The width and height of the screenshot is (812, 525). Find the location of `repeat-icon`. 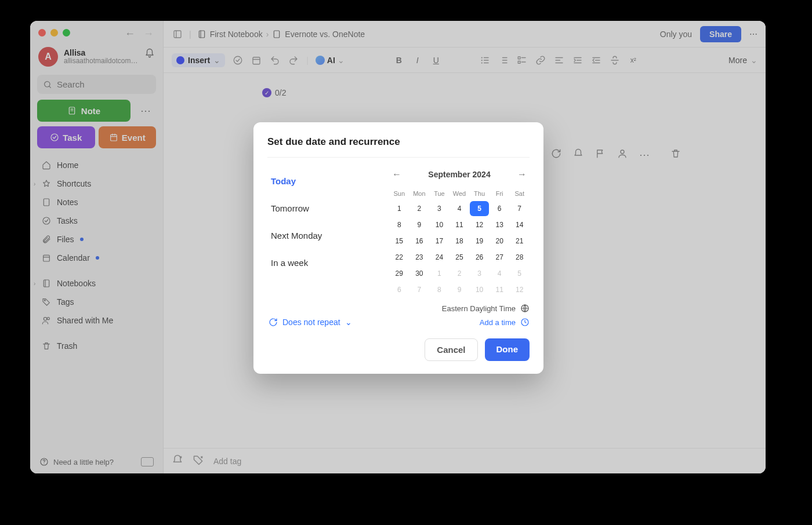

repeat-icon is located at coordinates (273, 322).